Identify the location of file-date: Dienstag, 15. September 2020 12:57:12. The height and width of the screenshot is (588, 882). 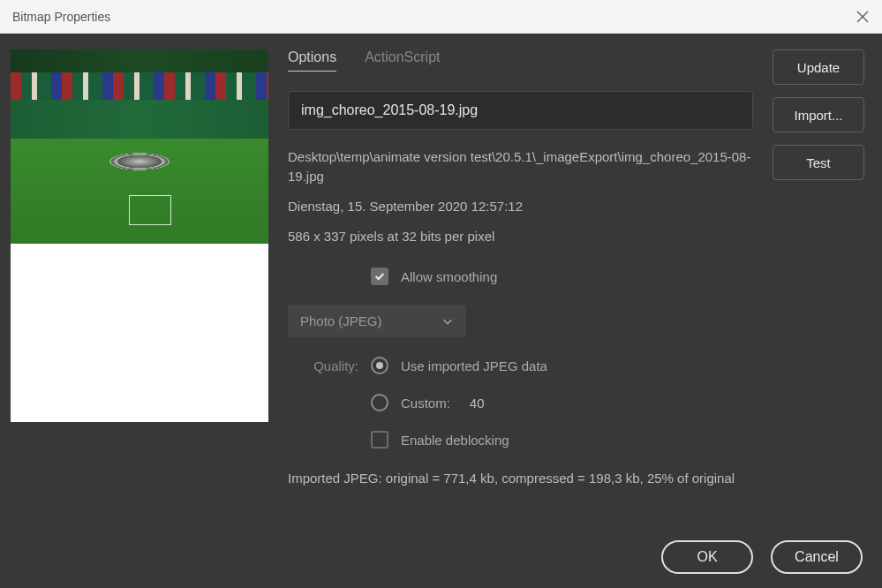
(521, 207).